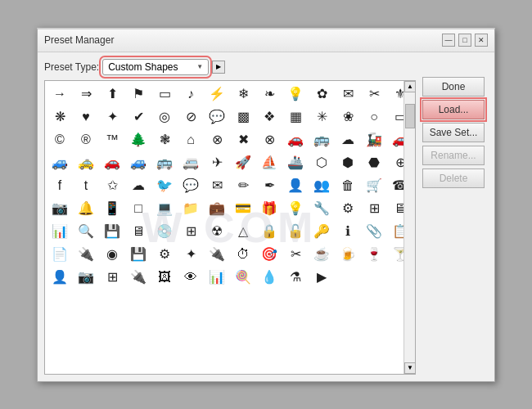 Image resolution: width=532 pixels, height=409 pixels. Describe the element at coordinates (165, 209) in the screenshot. I see `shape-cell: 💻` at that location.